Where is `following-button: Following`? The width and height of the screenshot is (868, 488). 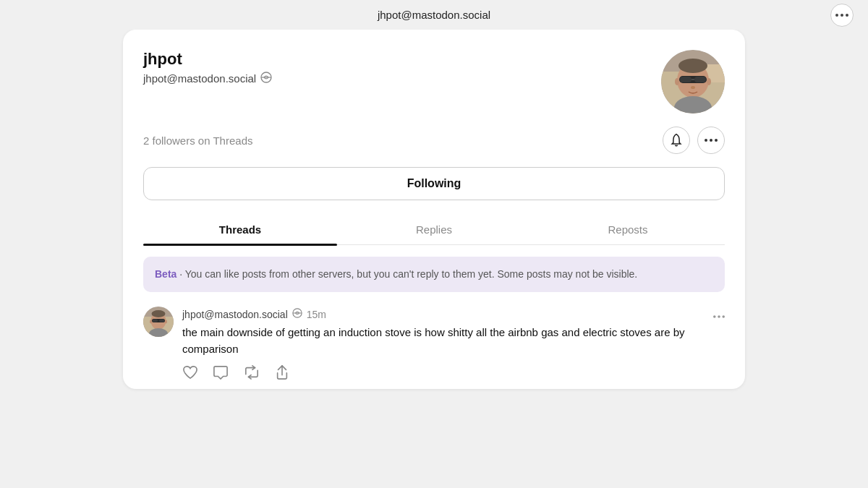 following-button: Following is located at coordinates (434, 184).